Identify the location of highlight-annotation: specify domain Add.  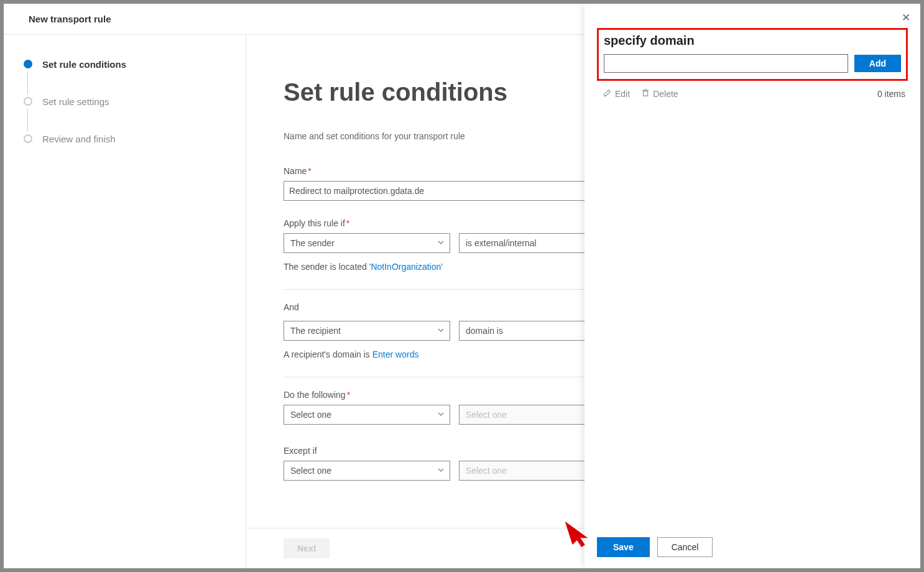
(752, 55).